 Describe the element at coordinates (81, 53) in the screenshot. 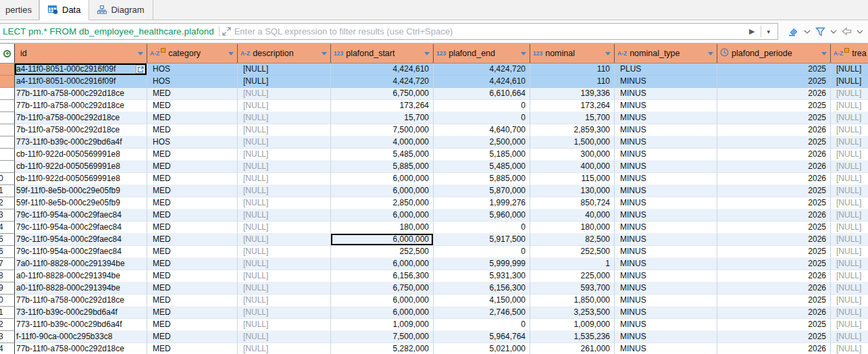

I see `column-header-id: id` at that location.